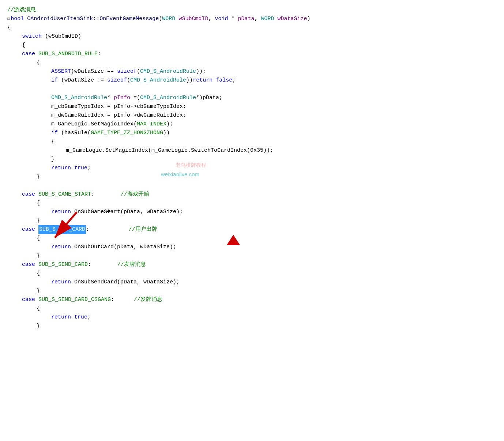 The image size is (504, 441). What do you see at coordinates (151, 124) in the screenshot?
I see `max-index: MAX_INDEX` at bounding box center [151, 124].